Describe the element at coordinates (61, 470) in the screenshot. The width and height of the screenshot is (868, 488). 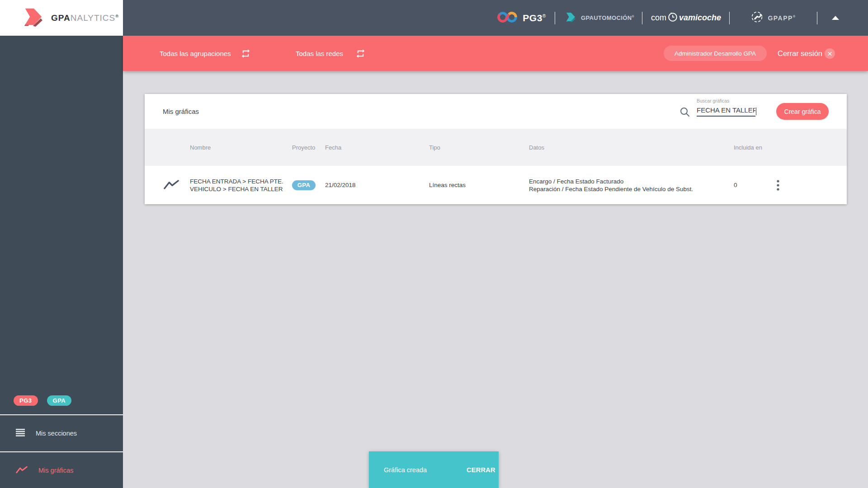
I see `sidebar-item-mis-graficas: Mis gráficas` at that location.